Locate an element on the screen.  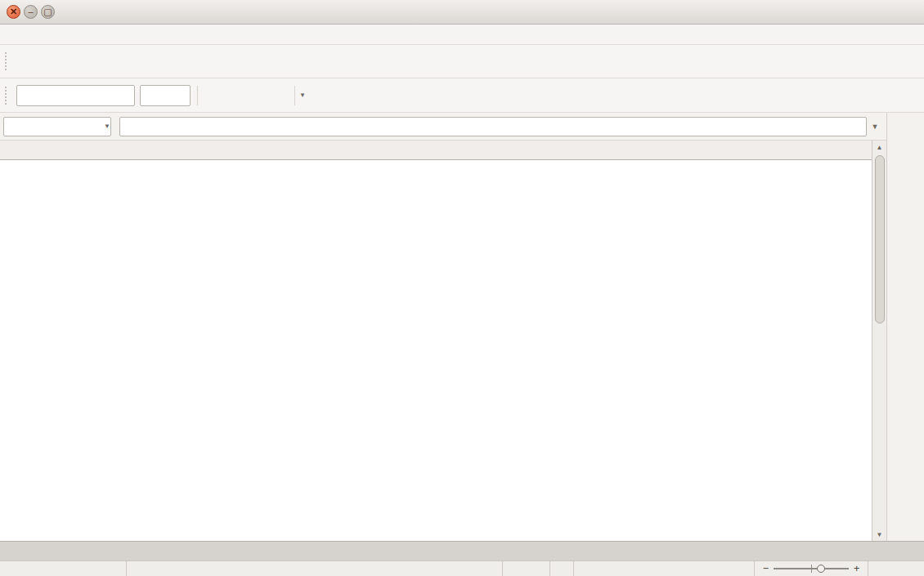
standard-toolbar is located at coordinates (462, 62).